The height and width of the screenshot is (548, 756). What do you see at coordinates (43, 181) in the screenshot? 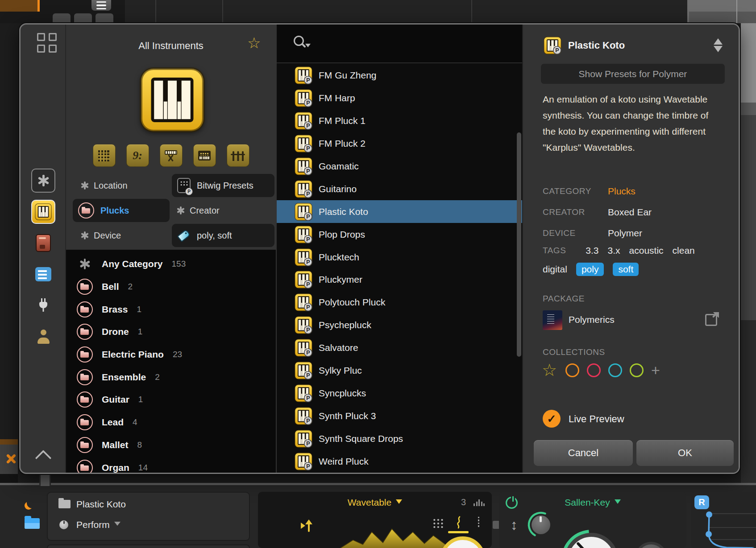
I see `rail-button-any-source` at bounding box center [43, 181].